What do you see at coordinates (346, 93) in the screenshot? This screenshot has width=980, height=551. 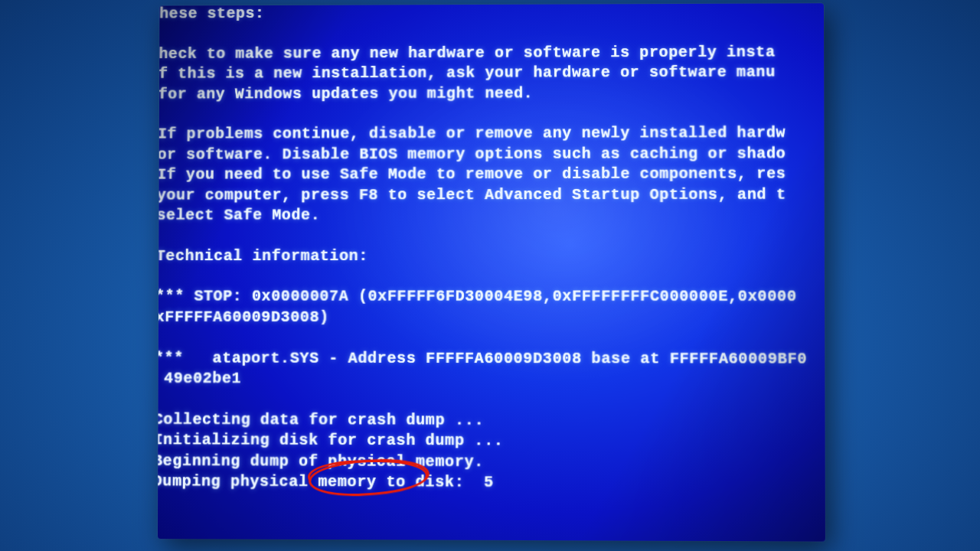 I see `bsod-line: for any Windows updates you might need.` at bounding box center [346, 93].